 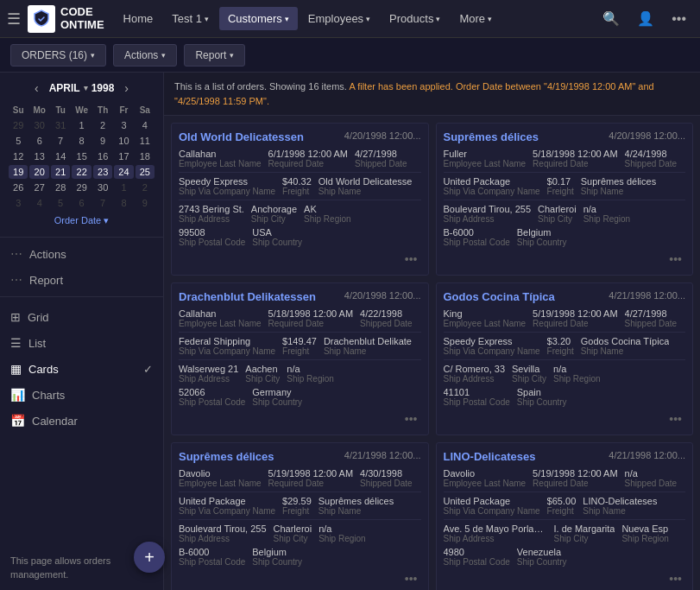 I want to click on view-item-grid: ⊞ Grid, so click(x=81, y=317).